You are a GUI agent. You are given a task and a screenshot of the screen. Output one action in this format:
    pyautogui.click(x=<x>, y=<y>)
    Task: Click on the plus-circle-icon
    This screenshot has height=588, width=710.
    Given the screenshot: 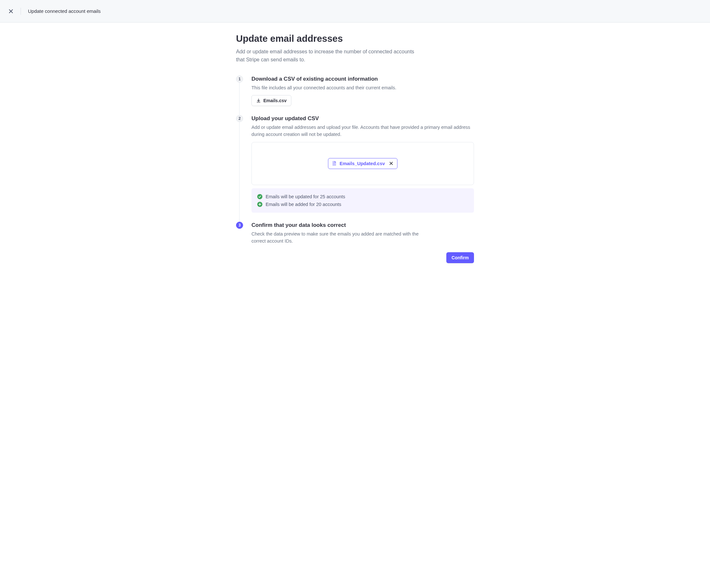 What is the action you would take?
    pyautogui.click(x=260, y=204)
    